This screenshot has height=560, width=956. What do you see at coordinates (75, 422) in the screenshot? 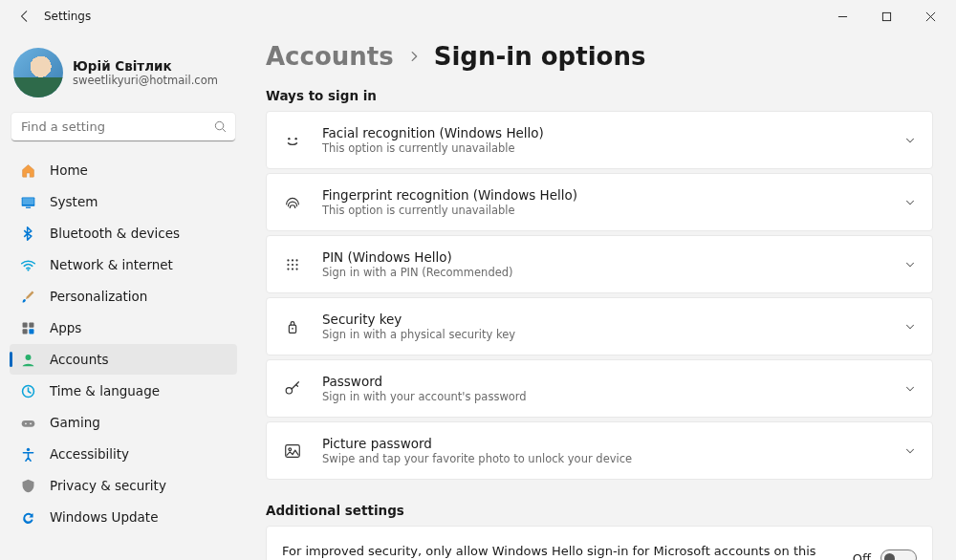
I see `nav-item-label: Gaming` at bounding box center [75, 422].